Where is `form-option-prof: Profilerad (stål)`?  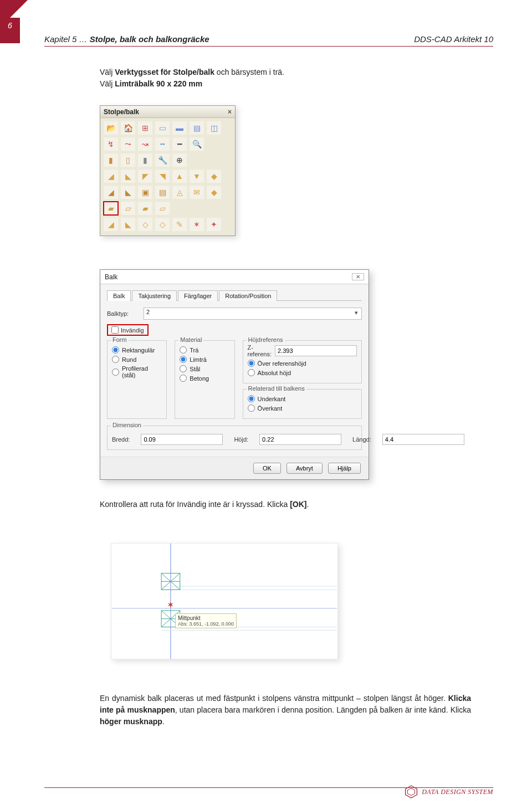 form-option-prof: Profilerad (stål) is located at coordinates (137, 372).